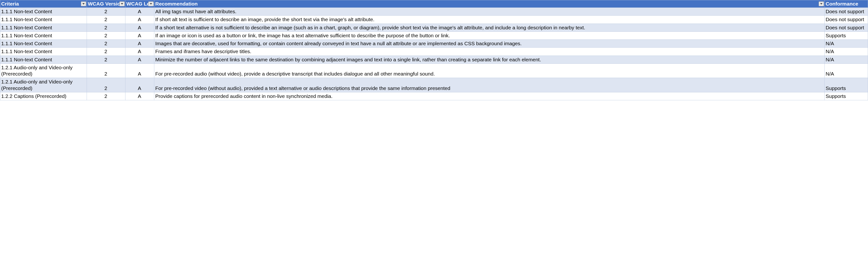 This screenshot has width=868, height=280. What do you see at coordinates (434, 36) in the screenshot?
I see `table-row: 1.1.1 Non-text Content2AIf an image or i…` at bounding box center [434, 36].